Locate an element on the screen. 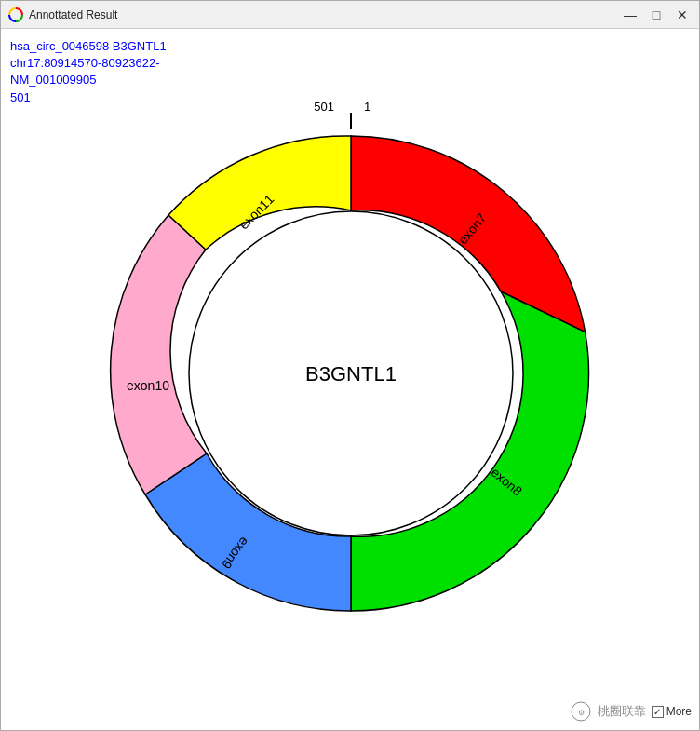  window-controls: — □ ✕ is located at coordinates (656, 15).